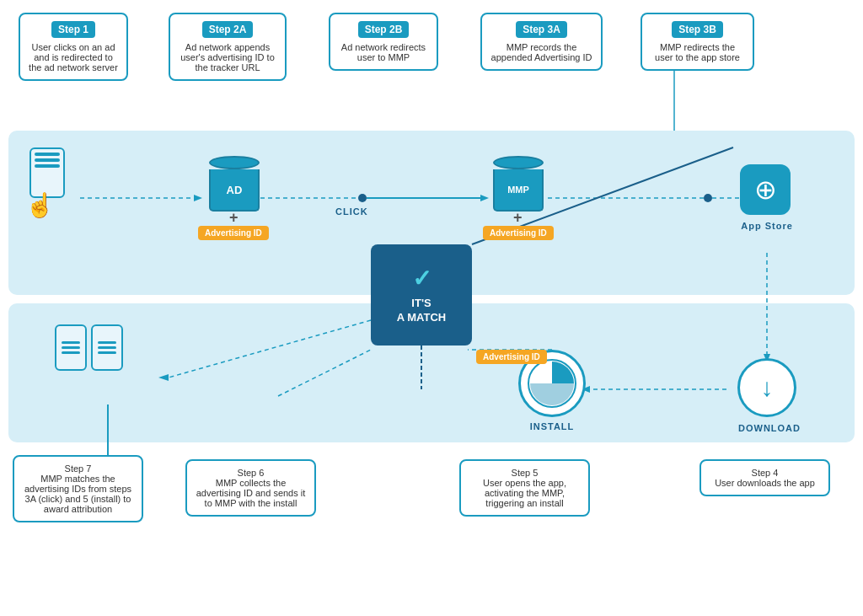 The image size is (863, 616). Describe the element at coordinates (541, 42) in the screenshot. I see `step3a-box: Step 3A MMP records the appended Adverti…` at that location.